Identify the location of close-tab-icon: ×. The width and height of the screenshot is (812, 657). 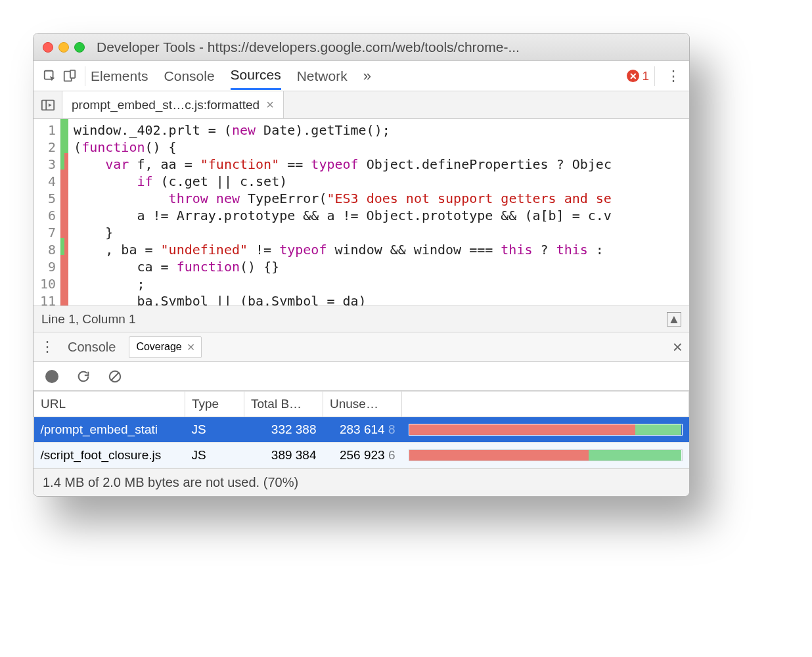
(270, 105).